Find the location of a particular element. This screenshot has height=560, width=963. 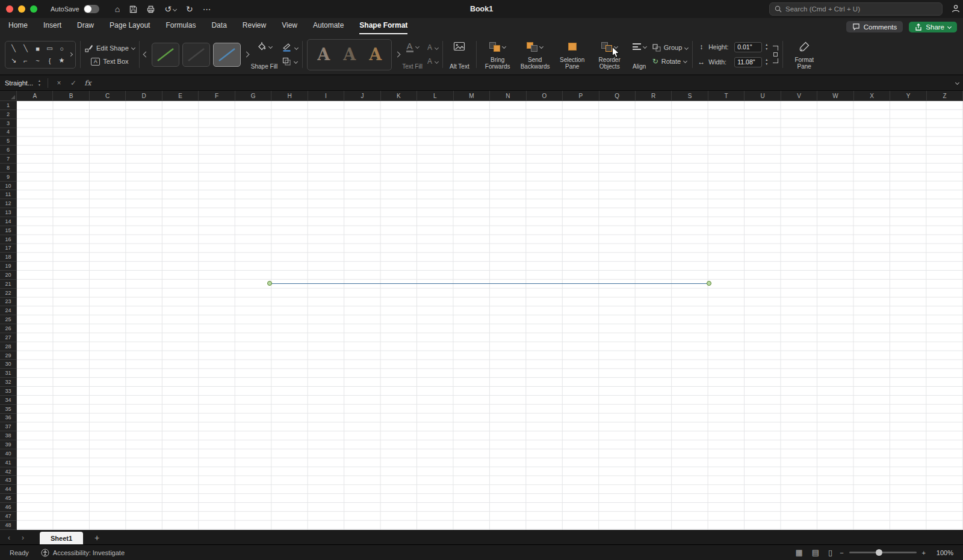

autosave-toggle is located at coordinates (91, 9).